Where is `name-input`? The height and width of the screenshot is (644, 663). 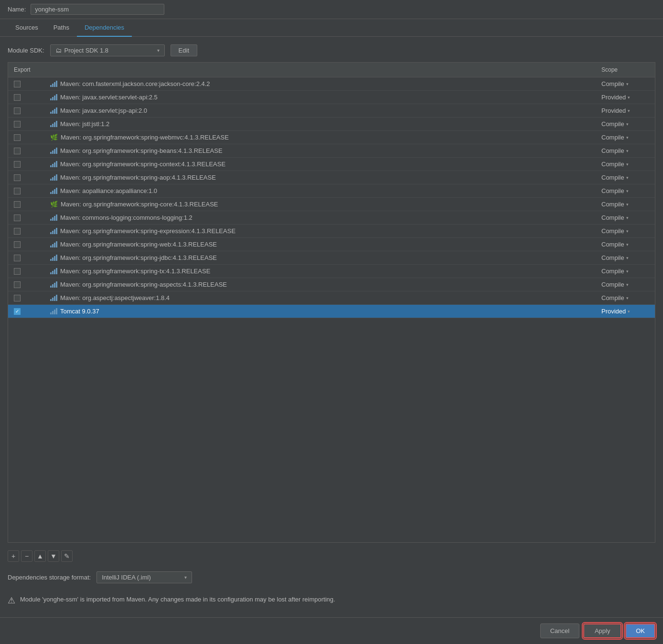 name-input is located at coordinates (97, 10).